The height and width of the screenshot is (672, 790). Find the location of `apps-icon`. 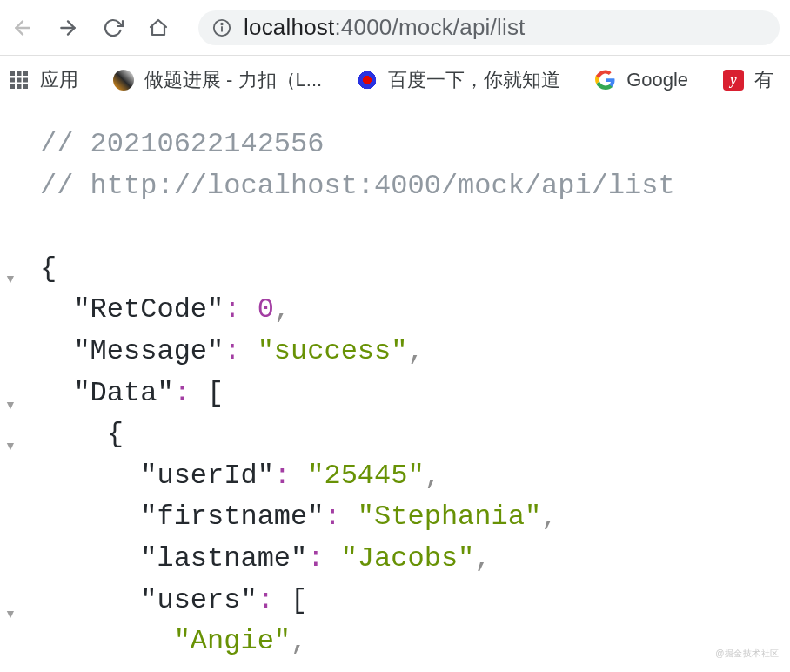

apps-icon is located at coordinates (19, 80).